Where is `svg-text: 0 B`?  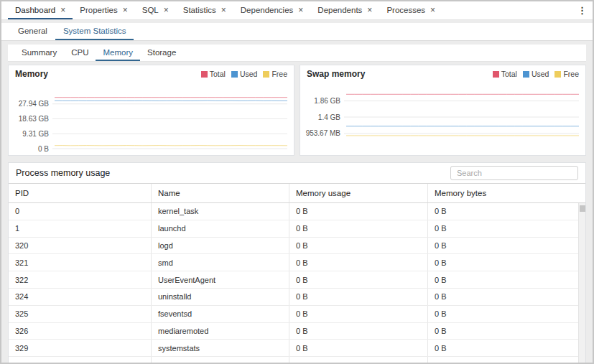 svg-text: 0 B is located at coordinates (43, 149).